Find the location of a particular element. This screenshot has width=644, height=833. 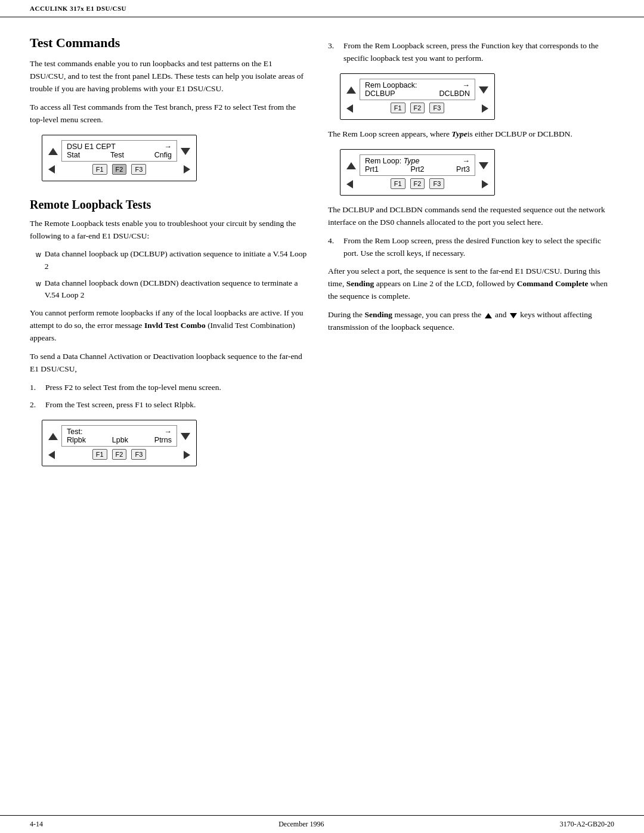

bullet-text-2: Data channel loopback down (DCLBDN) deac… is located at coordinates (178, 290).